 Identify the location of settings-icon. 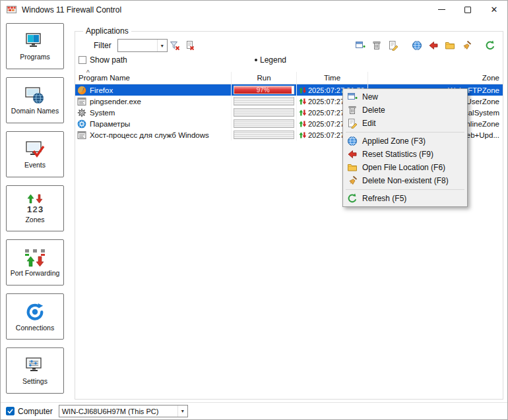
(35, 366).